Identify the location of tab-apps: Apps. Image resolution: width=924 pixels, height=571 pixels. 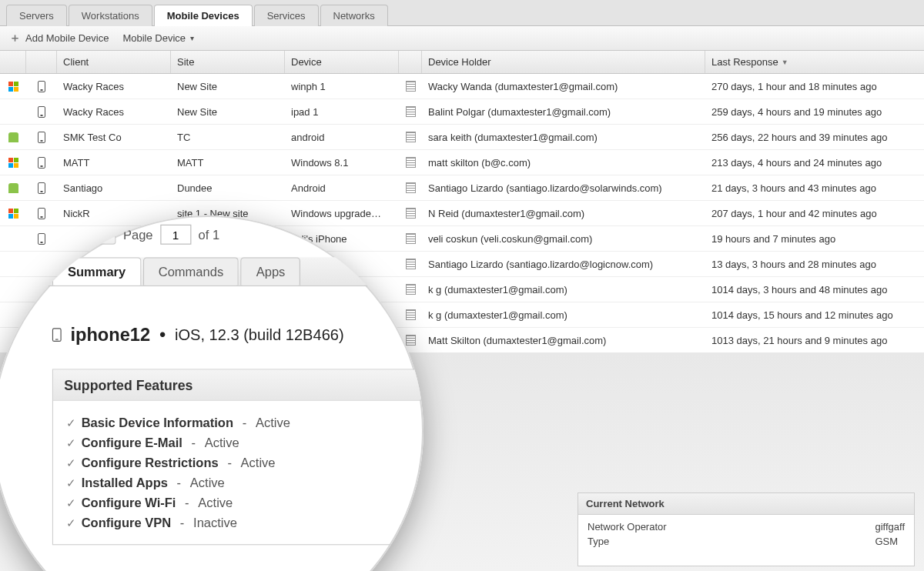
(271, 271).